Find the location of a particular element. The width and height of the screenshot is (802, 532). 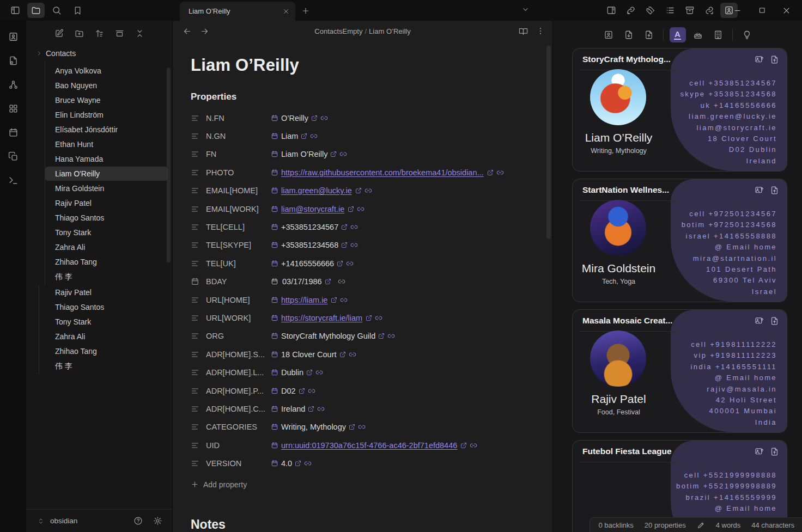

window-maximize-button is located at coordinates (762, 10).